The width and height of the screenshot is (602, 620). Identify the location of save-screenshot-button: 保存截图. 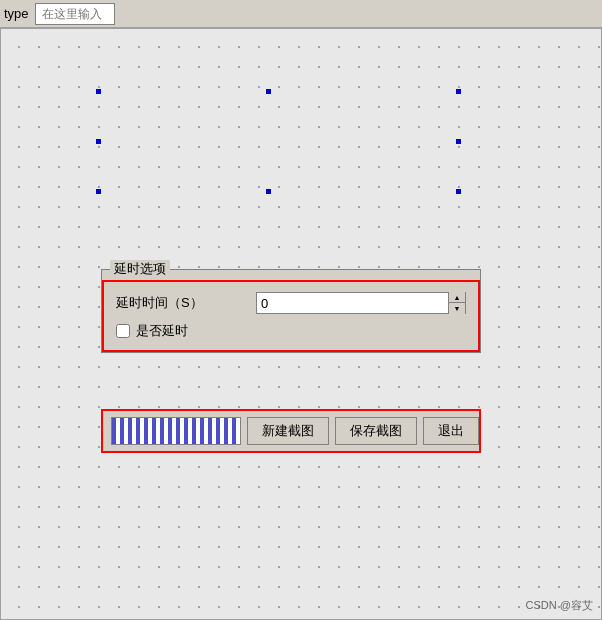
(376, 431).